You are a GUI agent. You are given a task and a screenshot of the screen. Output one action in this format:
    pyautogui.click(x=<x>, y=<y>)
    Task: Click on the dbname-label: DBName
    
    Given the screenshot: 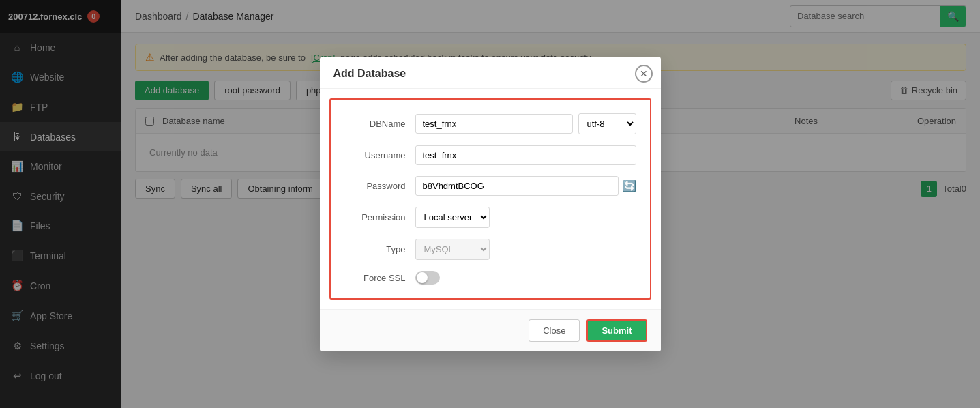 What is the action you would take?
    pyautogui.click(x=375, y=124)
    